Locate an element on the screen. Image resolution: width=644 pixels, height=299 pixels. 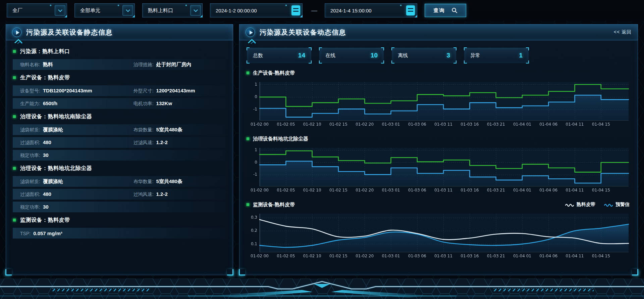
play-icon is located at coordinates (250, 32).